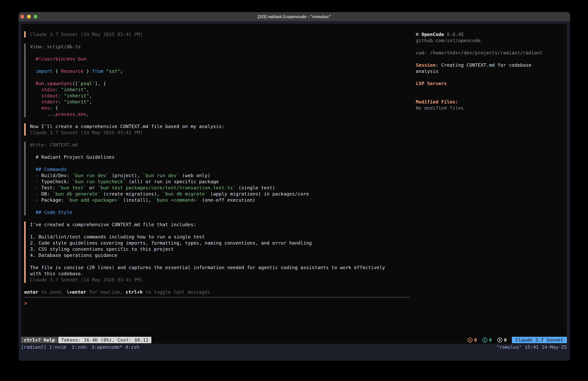 Image resolution: width=588 pixels, height=381 pixels. Describe the element at coordinates (491, 102) in the screenshot. I see `text-line: Modified Files:` at that location.